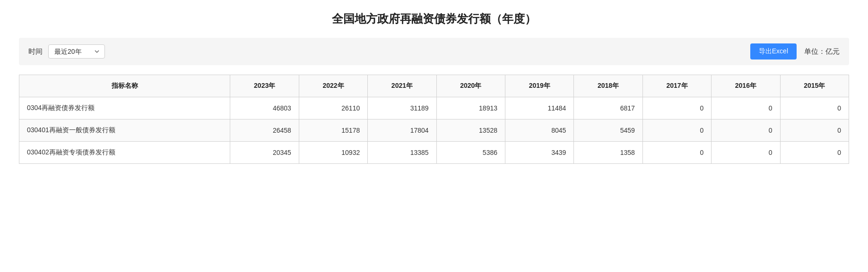 Image resolution: width=868 pixels, height=272 pixels. Describe the element at coordinates (471, 109) in the screenshot. I see `cell-value: 18913` at that location.